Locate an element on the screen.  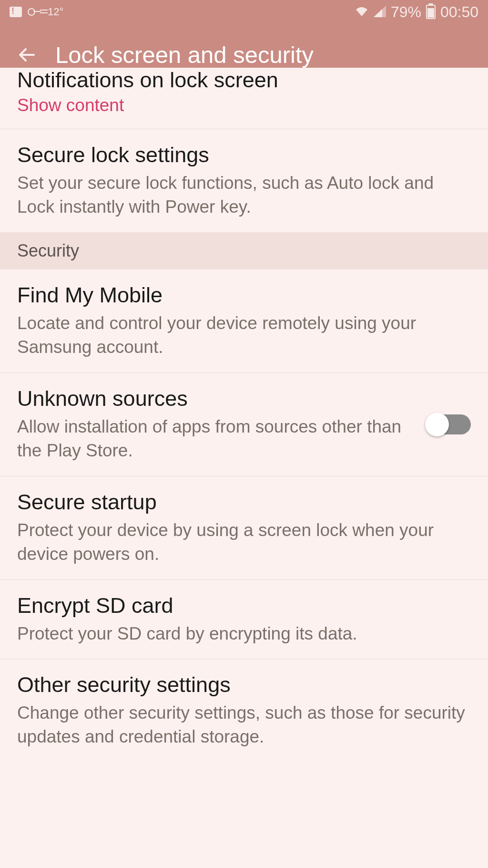
notifications-lock-screen-item: Notifications on lock screen Show conten… is located at coordinates (244, 98).